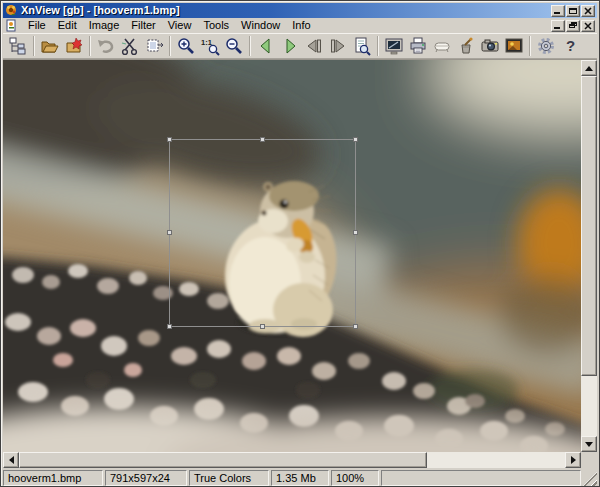 This screenshot has height=487, width=600. I want to click on scroll-left-button, so click(11, 460).